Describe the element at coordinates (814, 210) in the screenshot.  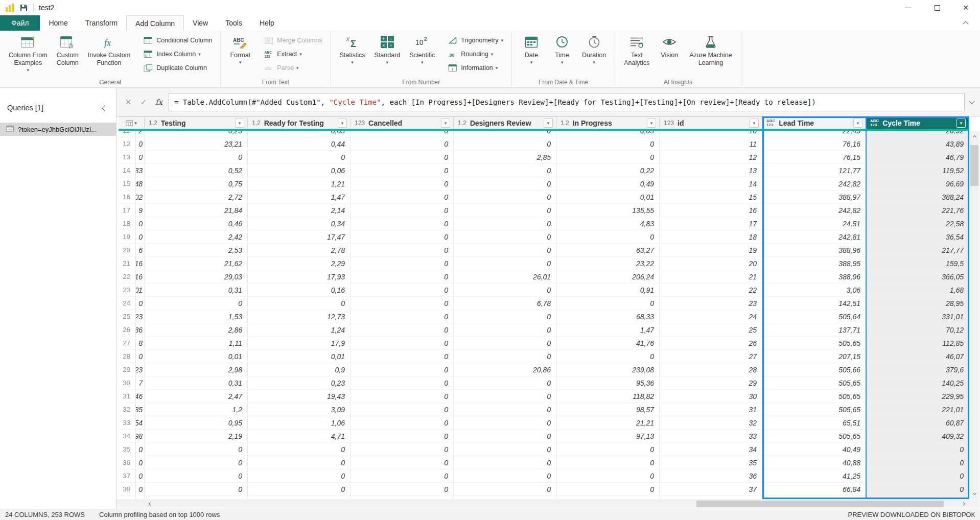
I see `cell: 242,82` at that location.